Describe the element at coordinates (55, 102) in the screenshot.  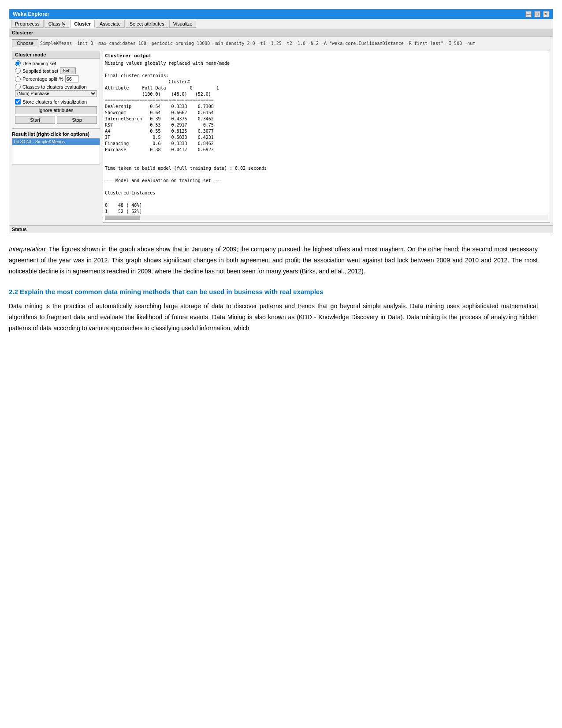
I see `store-clusters-label: Store clusters for visualization` at that location.